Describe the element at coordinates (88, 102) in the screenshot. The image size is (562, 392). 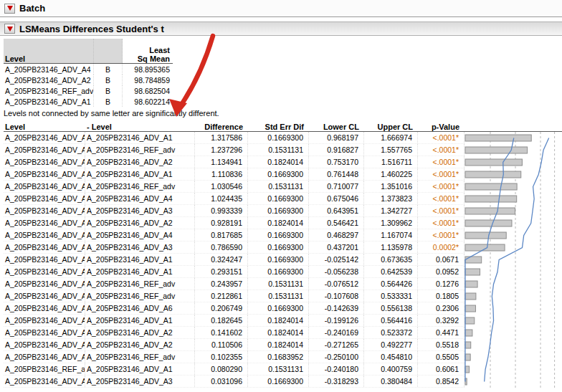
I see `connecting-letters-row: A_205PB23146_ADV_A1B98.602214` at that location.